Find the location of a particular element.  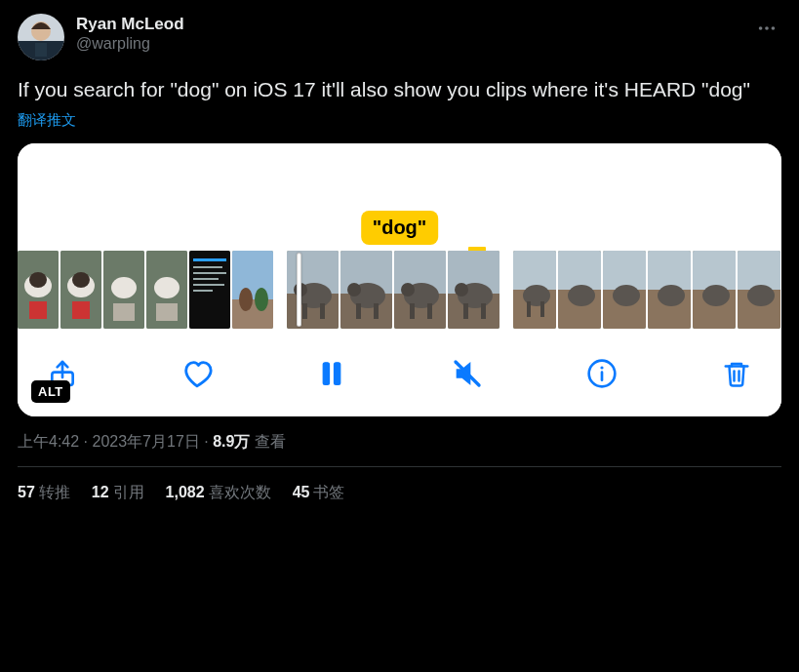

search-tag: "dog" is located at coordinates (400, 228).